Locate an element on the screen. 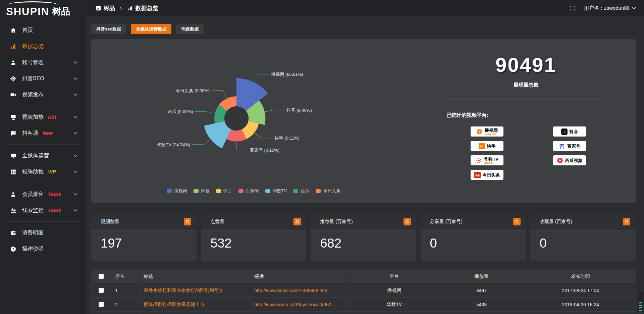 The width and height of the screenshot is (644, 314). widget-stripes-icon is located at coordinates (641, 306).